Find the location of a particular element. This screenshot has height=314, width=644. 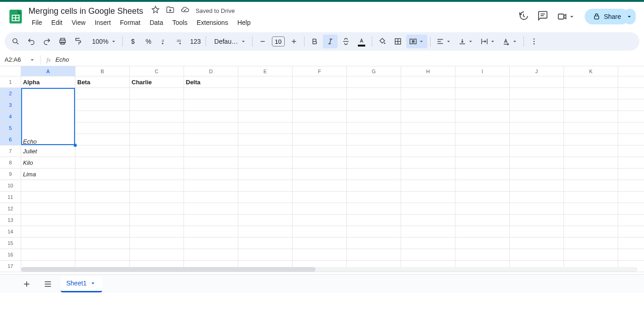

more-icon is located at coordinates (534, 41).